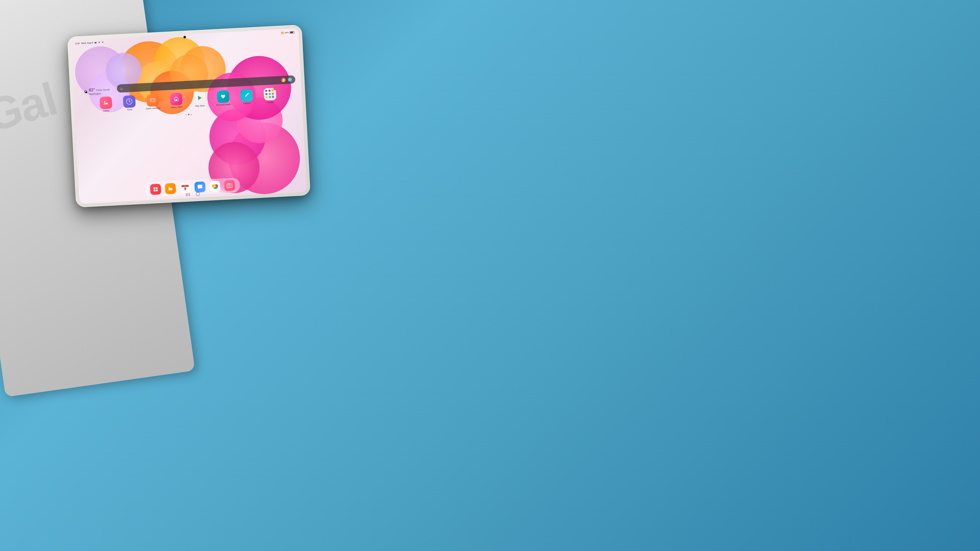 The height and width of the screenshot is (551, 980). What do you see at coordinates (287, 80) in the screenshot?
I see `search-icons` at bounding box center [287, 80].